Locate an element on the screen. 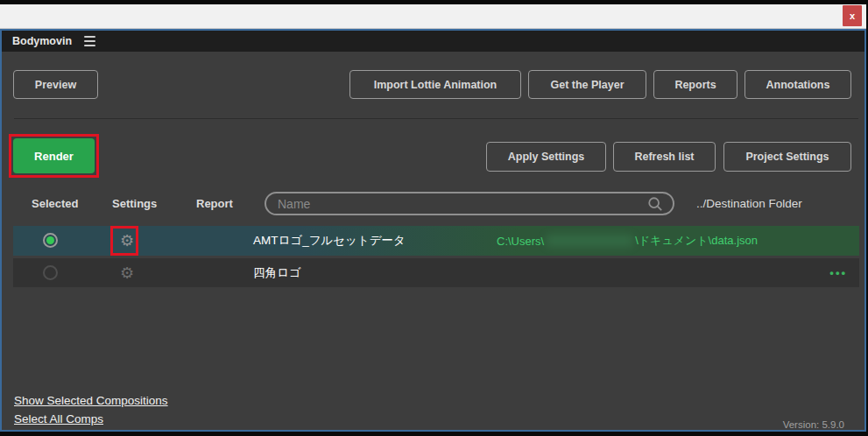 This screenshot has height=436, width=868. composition-1-radio is located at coordinates (51, 240).